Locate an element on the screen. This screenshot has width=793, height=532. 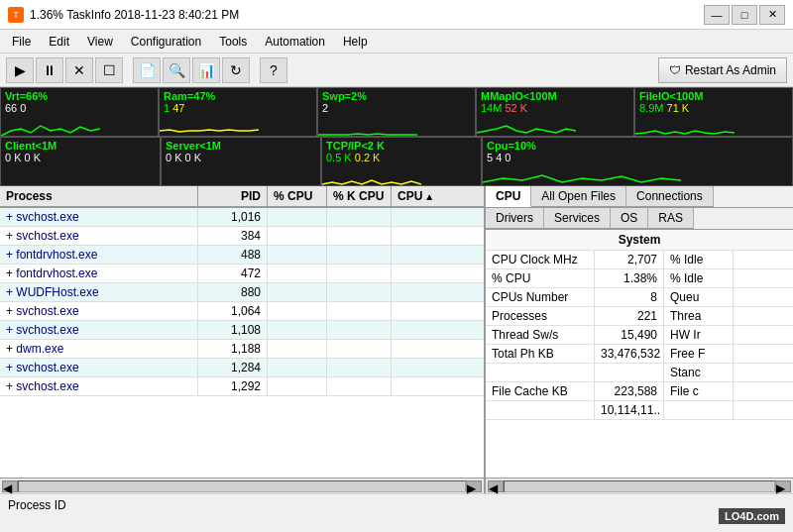
menu-help: Help is located at coordinates (355, 42).